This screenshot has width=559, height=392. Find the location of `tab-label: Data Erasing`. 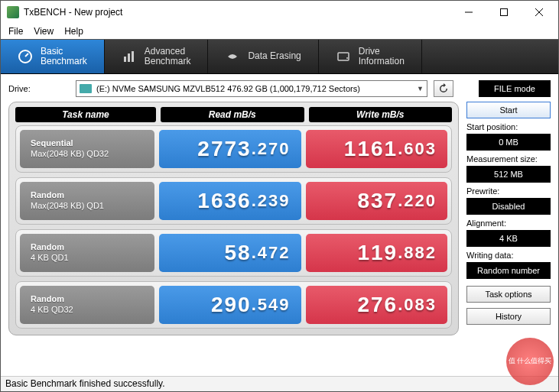

tab-label: Data Erasing is located at coordinates (274, 57).